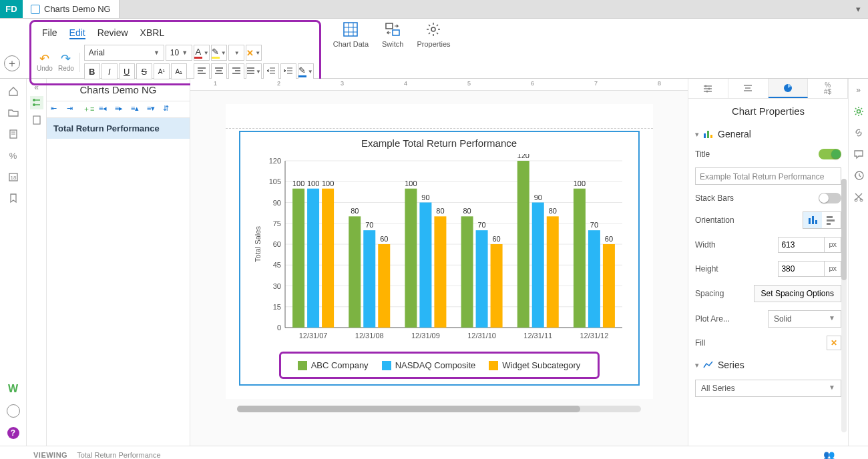  Describe the element at coordinates (333, 366) in the screenshot. I see `legend-item: ABC Company` at that location.